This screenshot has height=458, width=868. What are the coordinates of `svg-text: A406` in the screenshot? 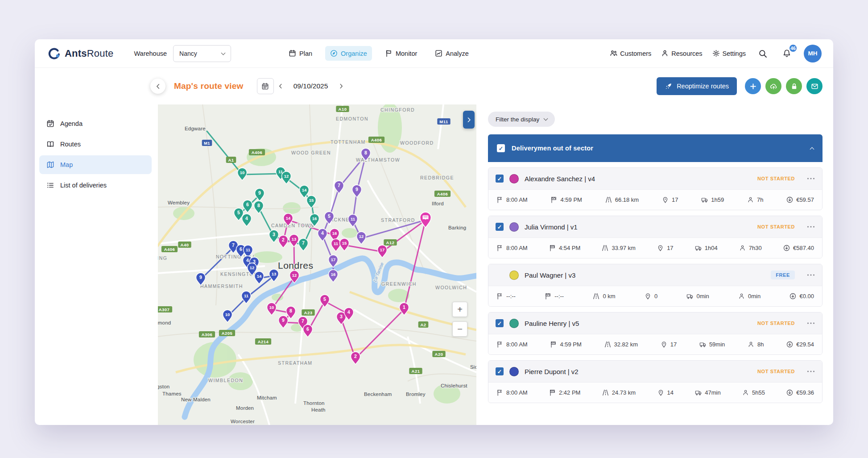 It's located at (257, 153).